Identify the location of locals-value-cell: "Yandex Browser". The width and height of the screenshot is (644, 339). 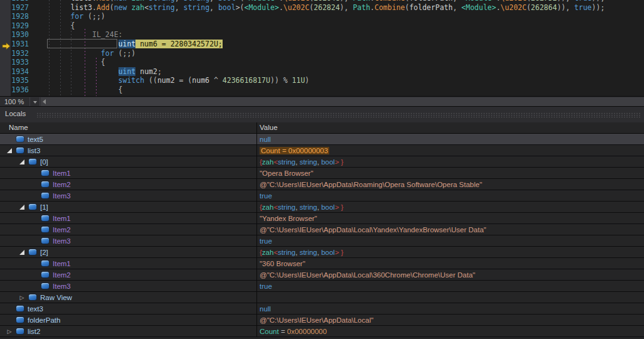
(451, 218).